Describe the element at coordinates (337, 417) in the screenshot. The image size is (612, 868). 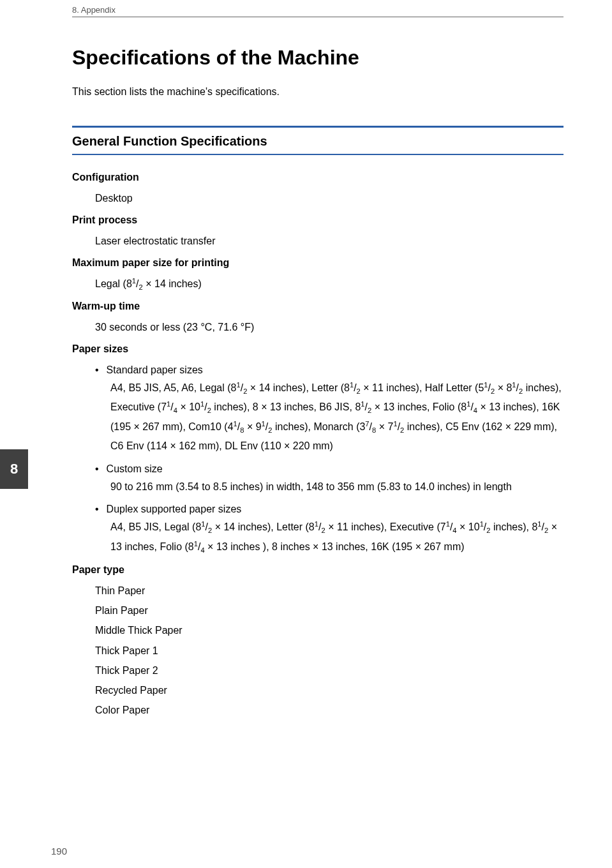
I see `standard-sizes-content: A4, B5 JIS, A5, A6, Legal (81/2 × 14 inc…` at that location.